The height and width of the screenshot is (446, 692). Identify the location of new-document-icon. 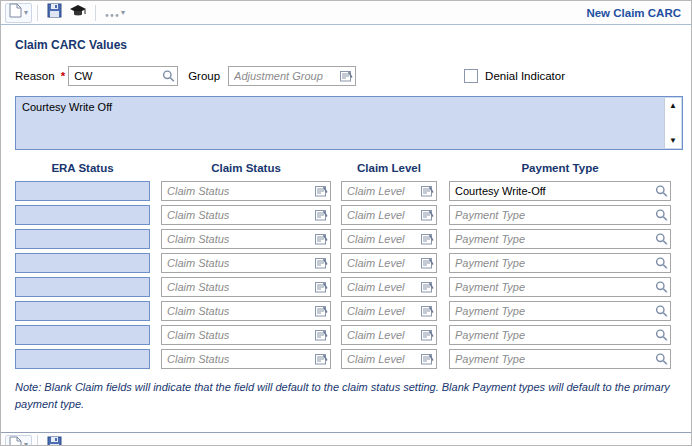
(16, 441).